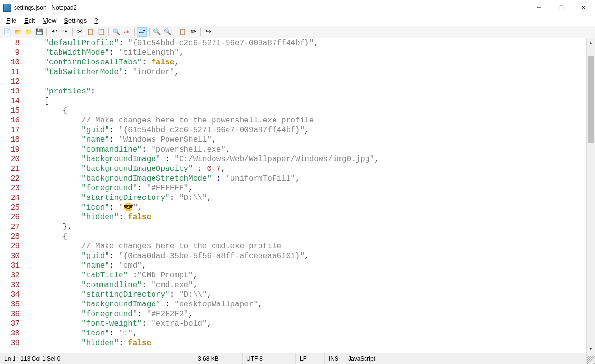  I want to click on line-number: 22, so click(12, 179).